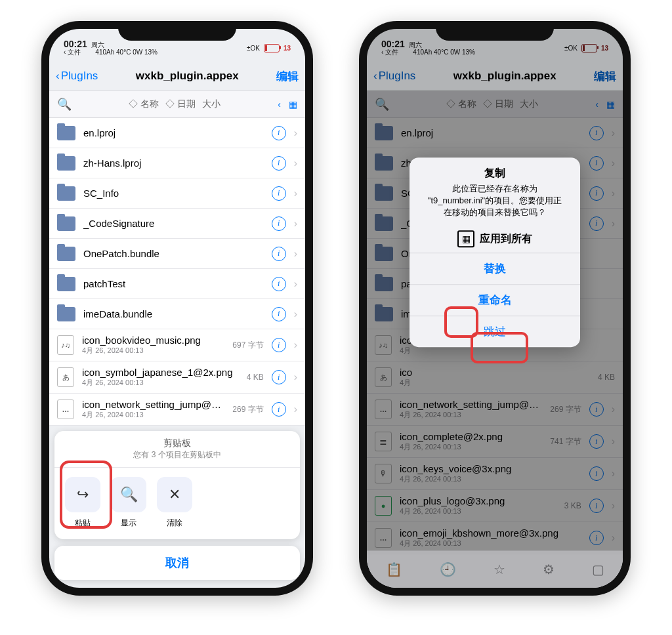 The width and height of the screenshot is (672, 635). I want to click on alert-title: 复制, so click(495, 173).